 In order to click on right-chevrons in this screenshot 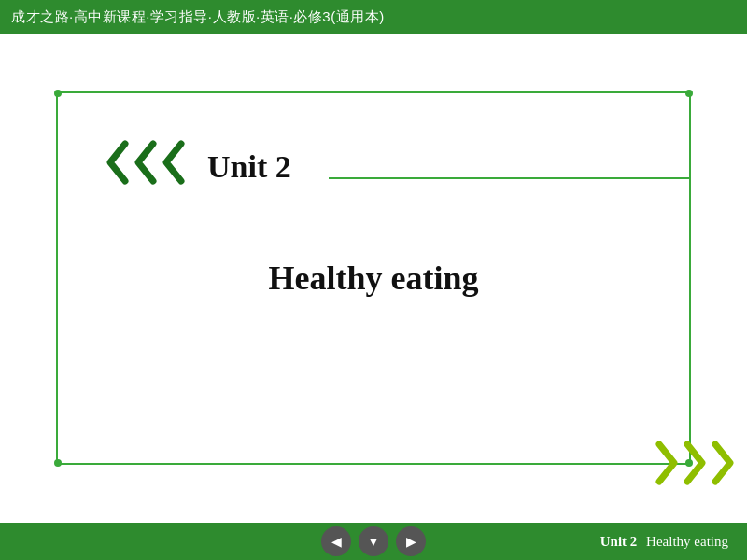, I will do `click(695, 463)`.